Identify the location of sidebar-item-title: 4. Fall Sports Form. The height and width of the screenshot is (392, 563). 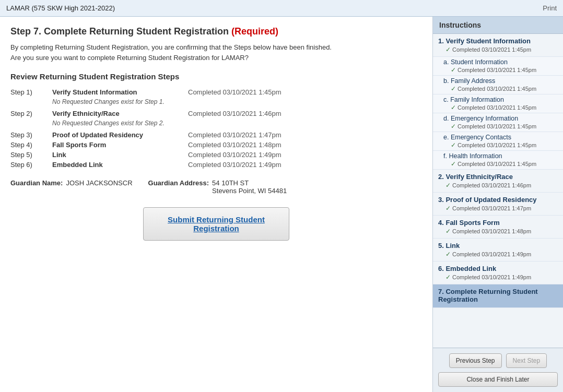
(498, 222).